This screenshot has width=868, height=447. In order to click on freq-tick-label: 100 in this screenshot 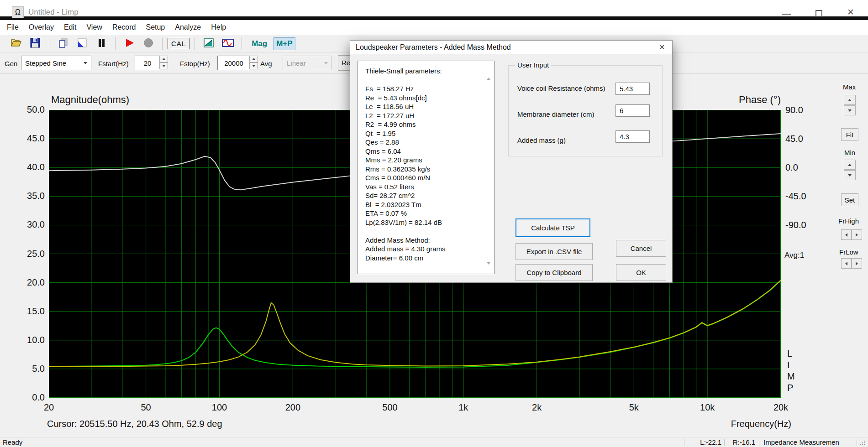, I will do `click(219, 408)`.